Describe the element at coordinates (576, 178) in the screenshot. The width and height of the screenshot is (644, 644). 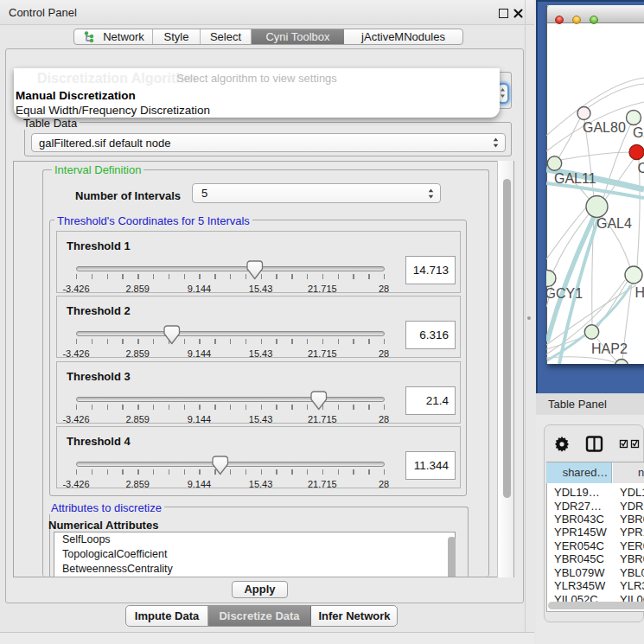
I see `svg-text: GAL11` at that location.